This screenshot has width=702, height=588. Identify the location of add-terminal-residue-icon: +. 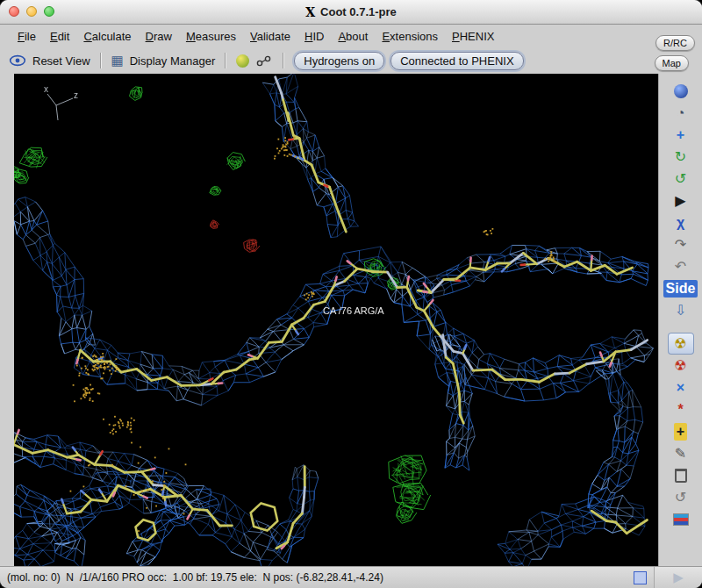
(681, 432).